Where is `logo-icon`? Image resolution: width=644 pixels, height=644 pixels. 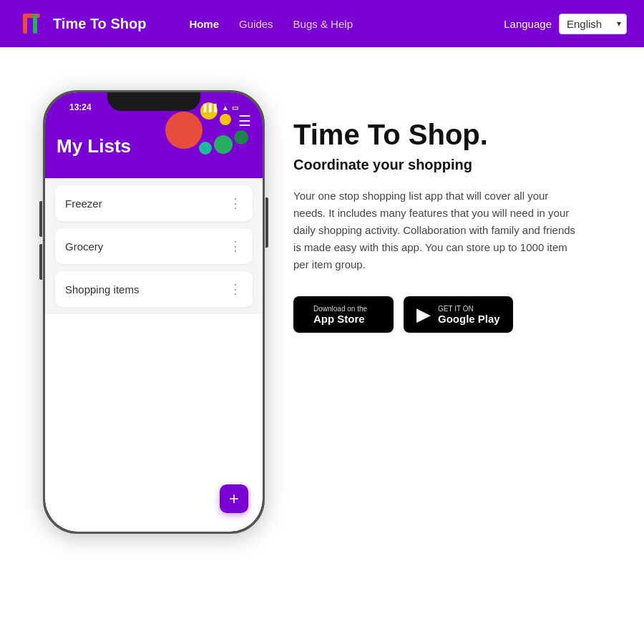
logo-icon is located at coordinates (31, 24).